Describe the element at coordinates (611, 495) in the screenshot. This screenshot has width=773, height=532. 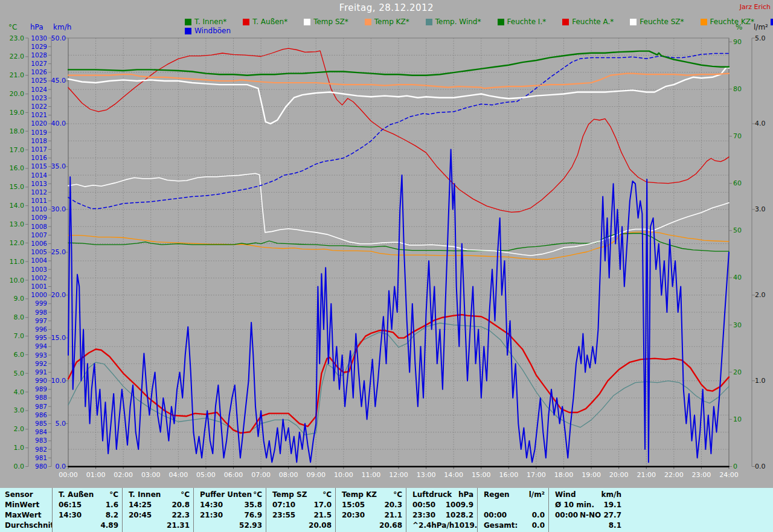
I see `cell-value: km/h` at that location.